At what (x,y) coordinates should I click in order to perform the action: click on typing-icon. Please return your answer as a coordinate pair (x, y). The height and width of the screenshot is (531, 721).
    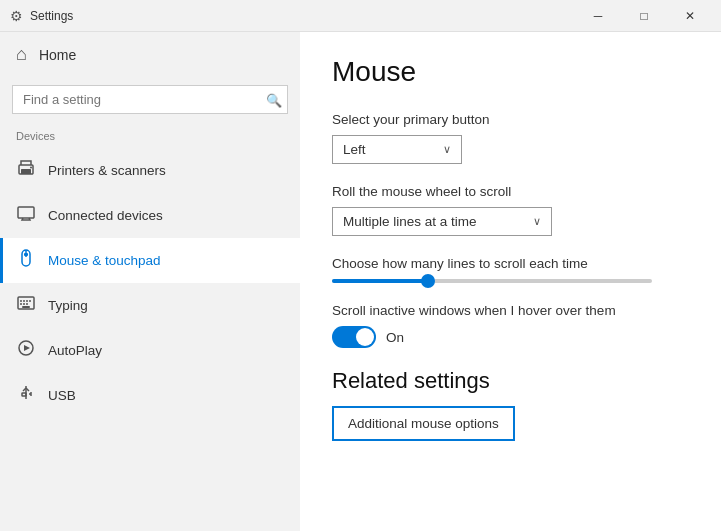
    Looking at the image, I should click on (26, 306).